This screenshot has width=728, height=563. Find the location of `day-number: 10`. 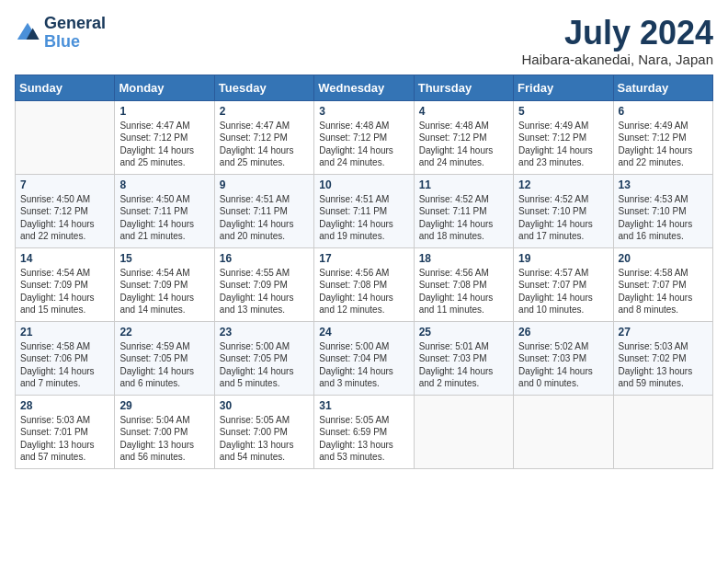

day-number: 10 is located at coordinates (364, 185).